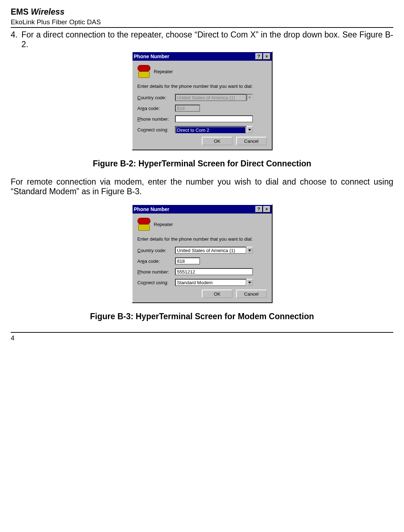 The height and width of the screenshot is (532, 404). Describe the element at coordinates (202, 40) in the screenshot. I see `step-4: 4. For a direct connection to the repeat…` at that location.